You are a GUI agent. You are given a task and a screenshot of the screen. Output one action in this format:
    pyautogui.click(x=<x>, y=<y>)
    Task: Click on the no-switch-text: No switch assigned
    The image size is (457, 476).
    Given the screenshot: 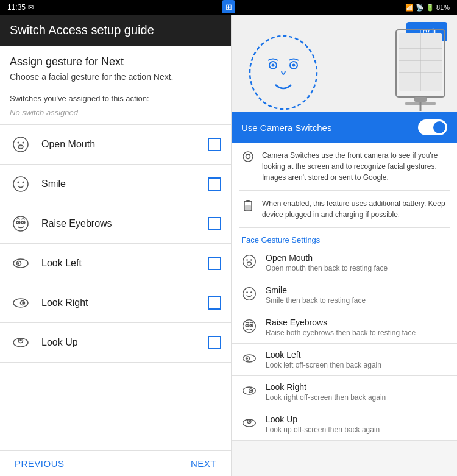 What is the action you would take?
    pyautogui.click(x=116, y=115)
    